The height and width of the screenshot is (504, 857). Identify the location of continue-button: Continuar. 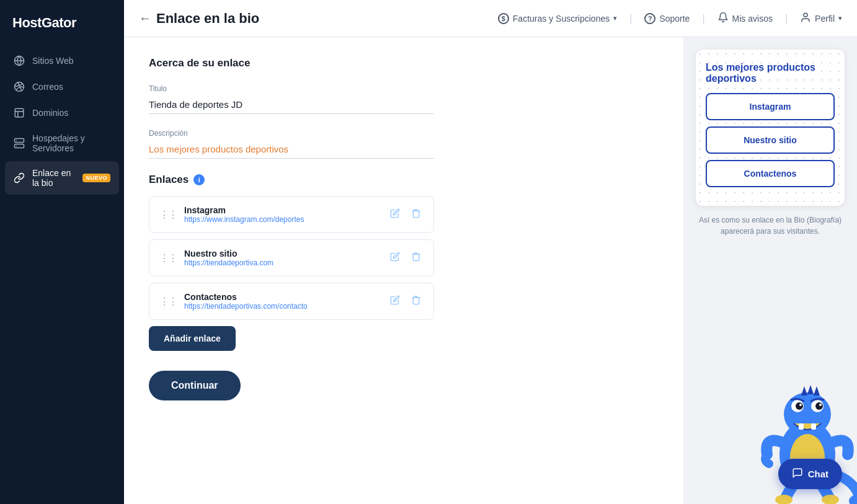
(195, 386).